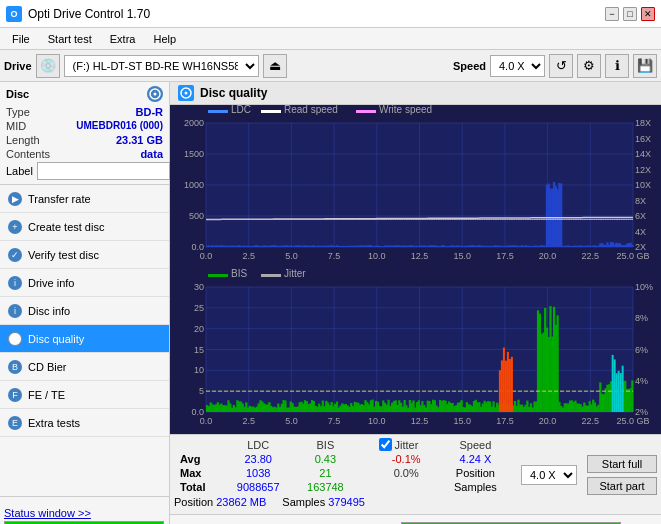 Image resolution: width=661 pixels, height=524 pixels. I want to click on disc-quality-header: Disc quality, so click(416, 94).